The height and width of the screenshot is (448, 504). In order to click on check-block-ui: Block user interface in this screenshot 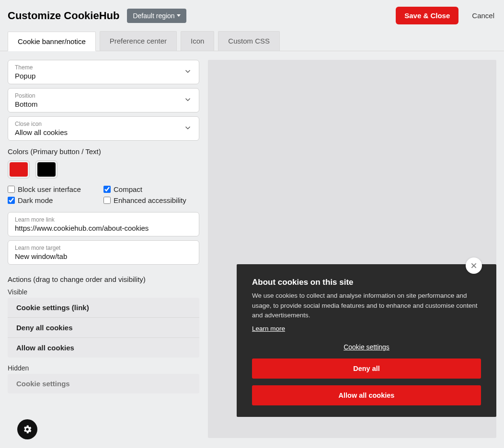, I will do `click(56, 190)`.